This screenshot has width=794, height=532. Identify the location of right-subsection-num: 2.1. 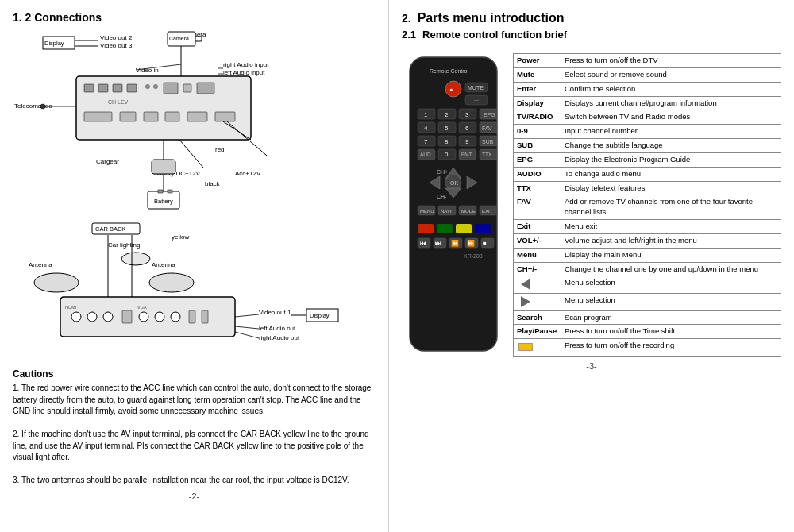
(409, 35).